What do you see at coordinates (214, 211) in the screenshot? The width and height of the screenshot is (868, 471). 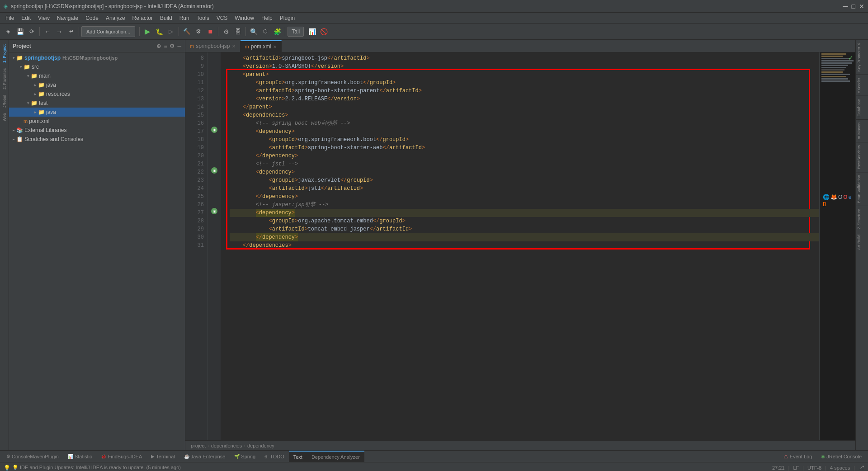 I see `jrebel-icon-27: ◉` at bounding box center [214, 211].